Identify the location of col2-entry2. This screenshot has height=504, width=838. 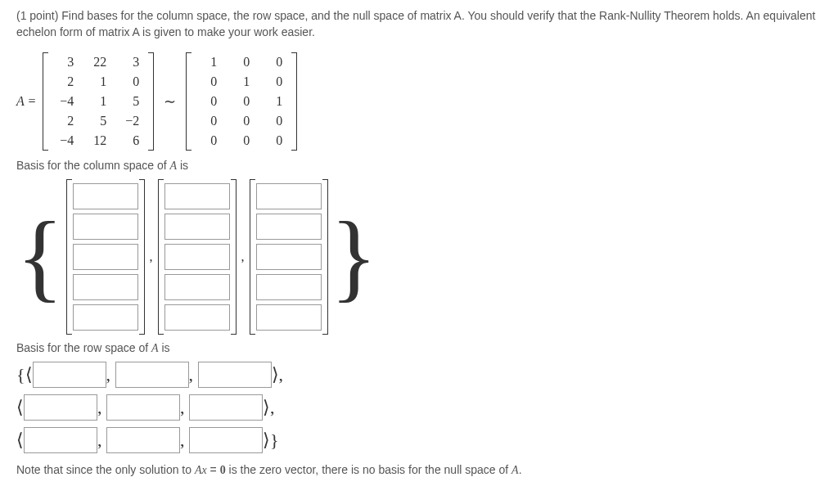
(197, 227).